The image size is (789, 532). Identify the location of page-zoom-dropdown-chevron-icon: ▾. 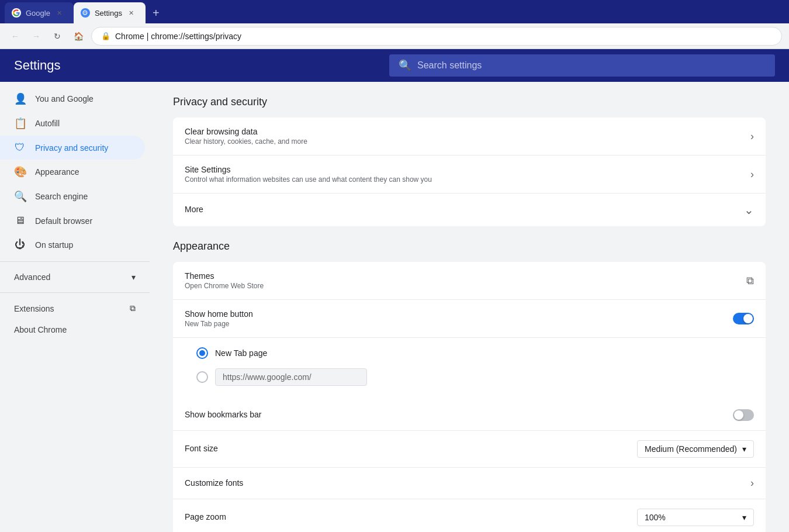
(745, 517).